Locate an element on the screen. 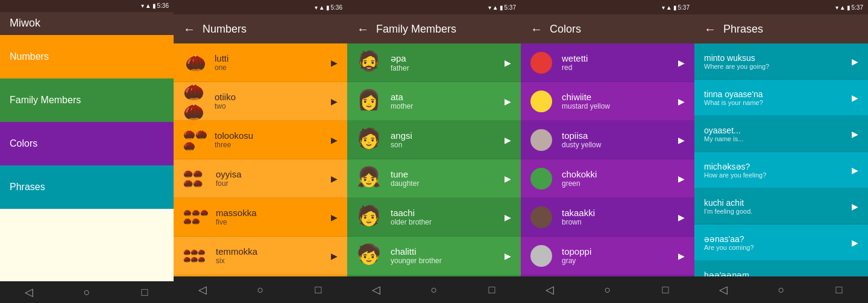  pchevron-1: ▶ is located at coordinates (855, 62).